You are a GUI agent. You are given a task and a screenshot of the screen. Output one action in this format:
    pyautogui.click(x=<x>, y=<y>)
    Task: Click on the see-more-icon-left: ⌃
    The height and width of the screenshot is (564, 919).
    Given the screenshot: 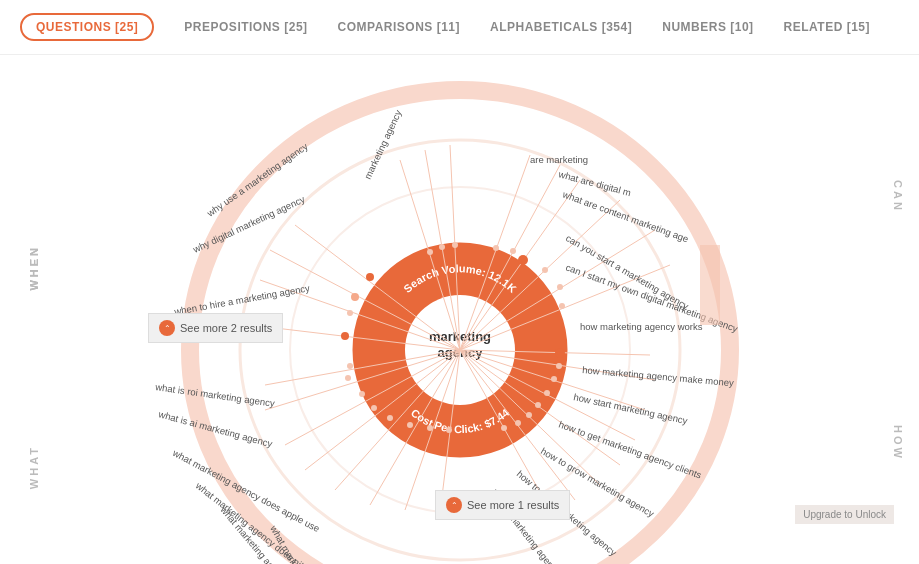 What is the action you would take?
    pyautogui.click(x=167, y=328)
    